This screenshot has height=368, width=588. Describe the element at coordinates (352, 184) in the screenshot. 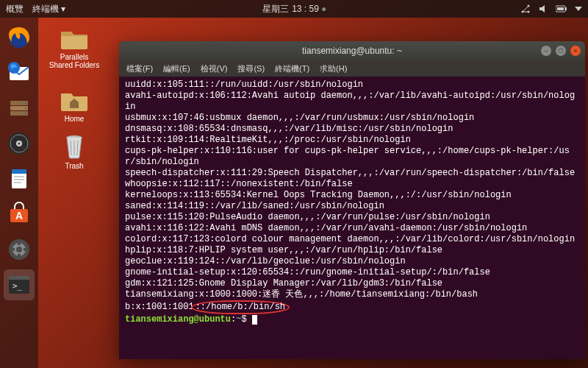

I see `terminal-line: whoopsie:x:112:117::/nonexistent:/bin/fa…` at that location.